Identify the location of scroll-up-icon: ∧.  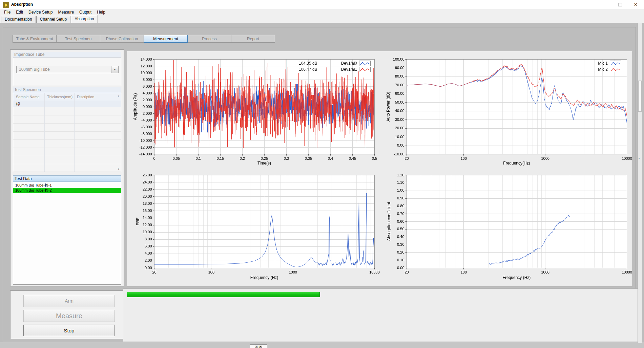
(119, 96).